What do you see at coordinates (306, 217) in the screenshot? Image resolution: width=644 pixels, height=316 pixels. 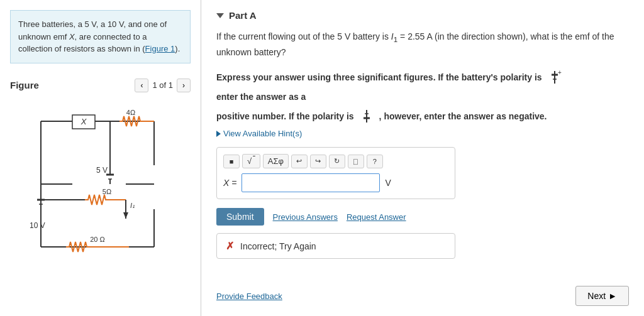 I see `previous-answers-button: Previous Answers` at bounding box center [306, 217].